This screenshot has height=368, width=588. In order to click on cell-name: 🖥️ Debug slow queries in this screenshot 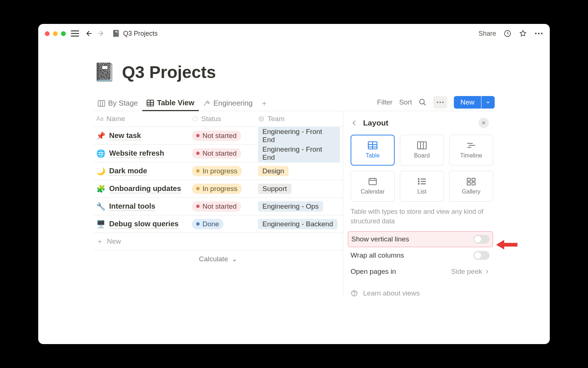, I will do `click(141, 224)`.